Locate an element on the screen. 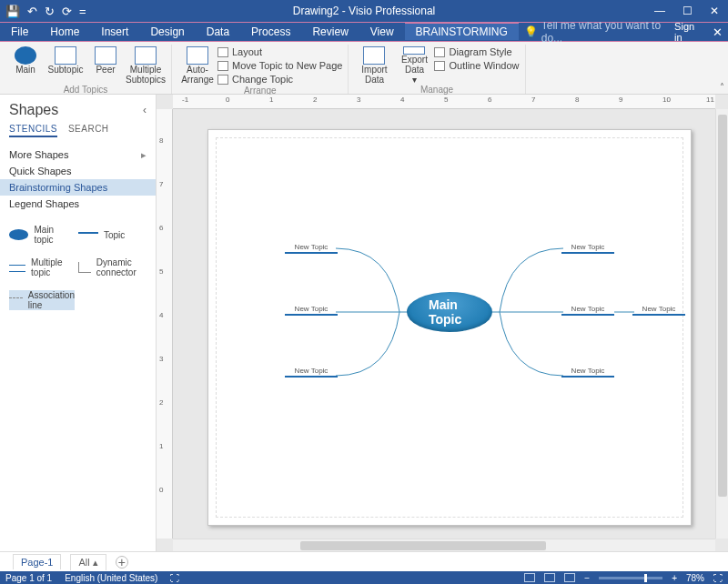 The height and width of the screenshot is (584, 728). page-tab-1: Page-1 is located at coordinates (36, 562).